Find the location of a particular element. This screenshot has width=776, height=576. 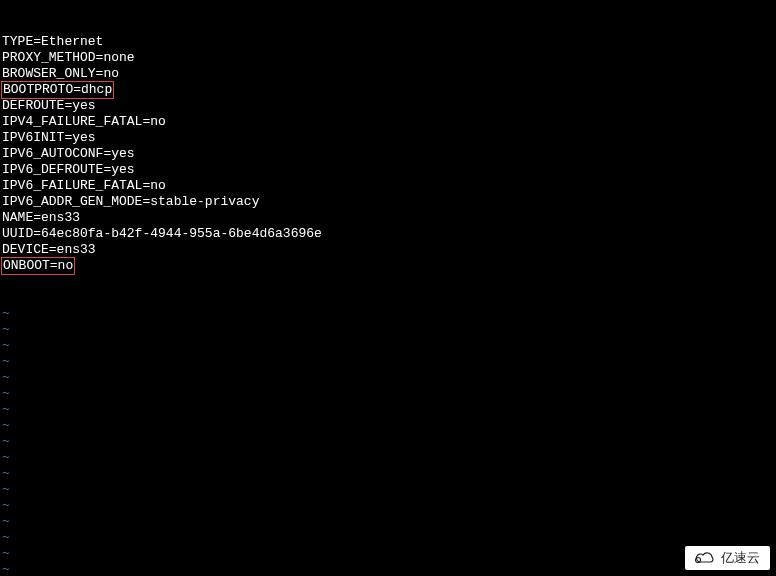

config-line: DEFROUTE=yes is located at coordinates (389, 106).